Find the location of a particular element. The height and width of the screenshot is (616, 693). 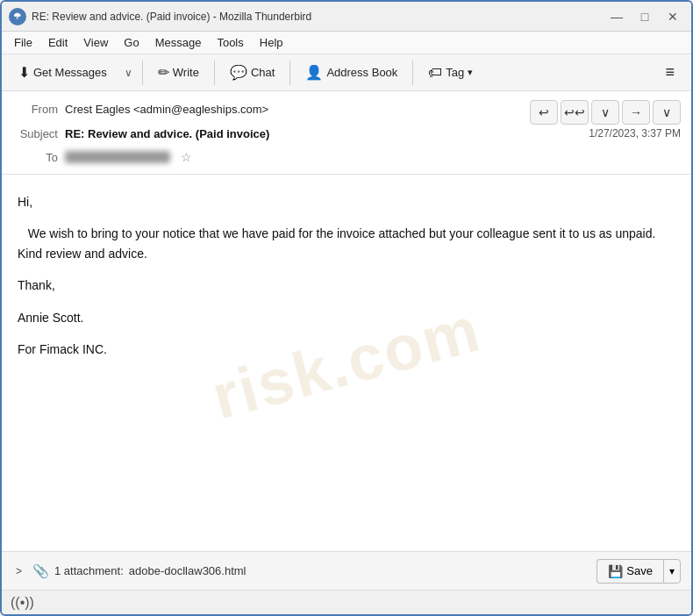

to-star-icon: ☆ is located at coordinates (186, 157).